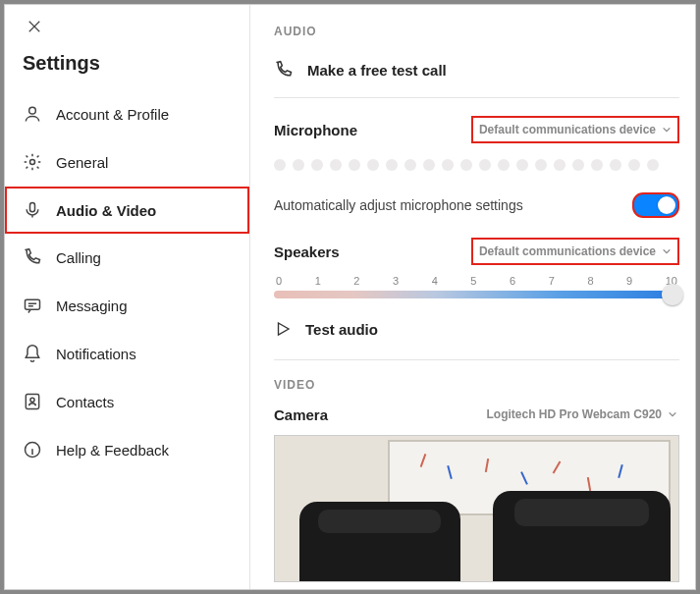 The height and width of the screenshot is (594, 700). Describe the element at coordinates (575, 251) in the screenshot. I see `speakers-dropdown: Default communications device` at that location.